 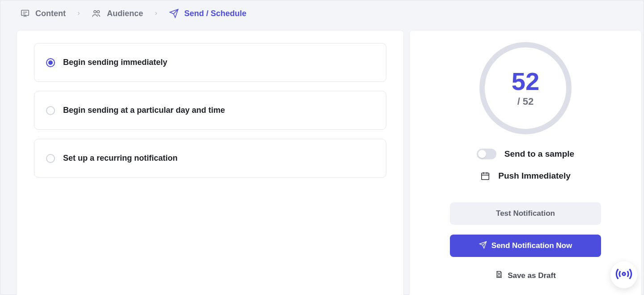 I want to click on test-notification-button-label: Test Notification, so click(x=525, y=214).